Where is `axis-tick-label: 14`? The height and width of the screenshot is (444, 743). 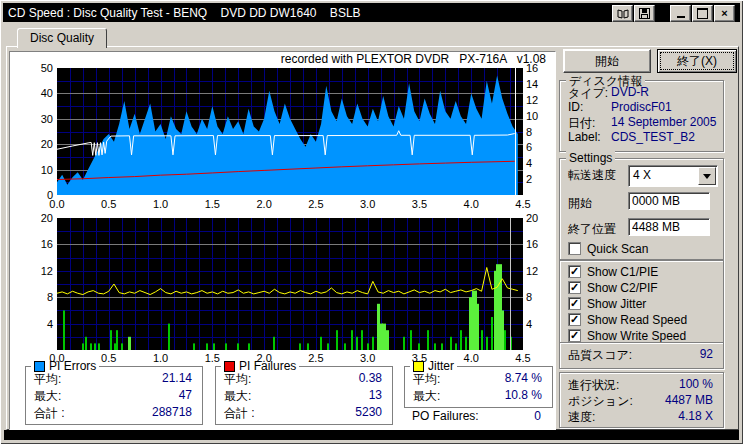
axis-tick-label: 14 is located at coordinates (538, 84).